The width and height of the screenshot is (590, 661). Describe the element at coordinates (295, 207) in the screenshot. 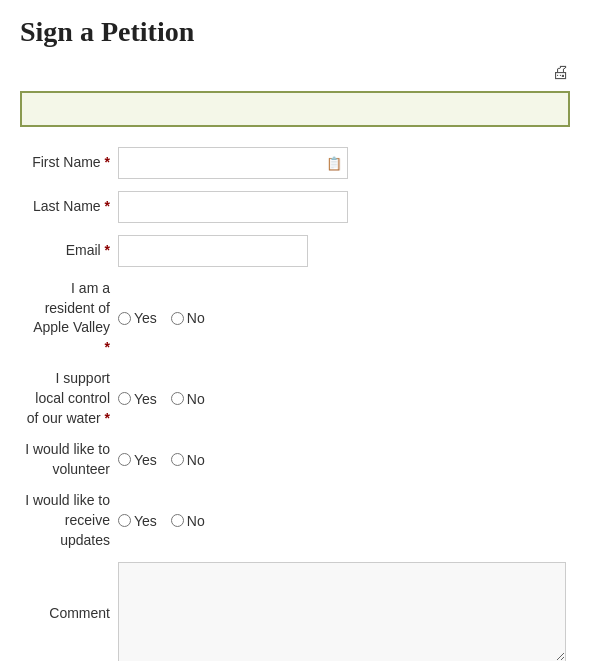

I see `last-name-row: Last Name *` at that location.